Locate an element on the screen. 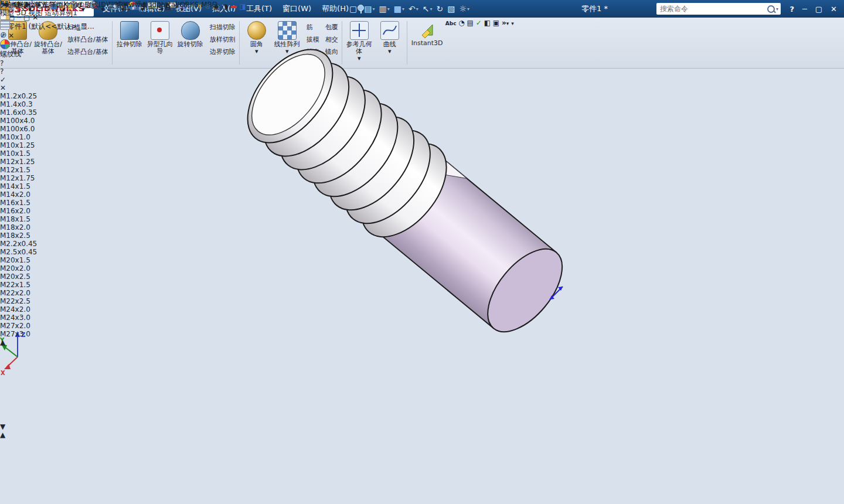  list-item: M100x6.0 is located at coordinates (57, 129).